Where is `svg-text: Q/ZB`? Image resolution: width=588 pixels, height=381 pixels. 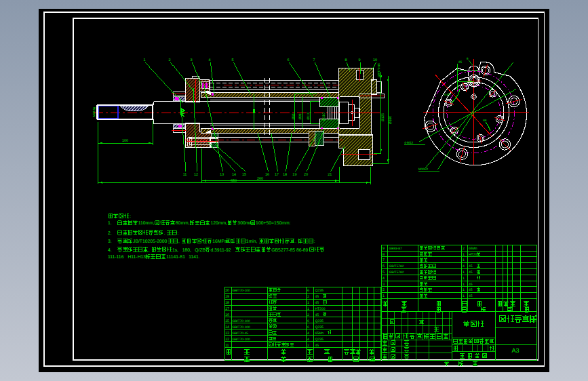 svg-text: Q/ZB is located at coordinates (200, 251).